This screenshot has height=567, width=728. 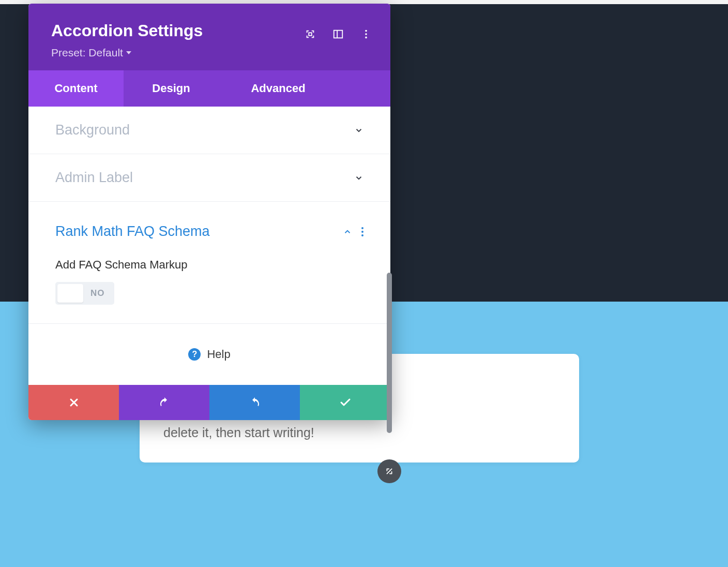 What do you see at coordinates (209, 291) in the screenshot?
I see `section-rank-math-faq-body: Add FAQ Schema Markup NO` at bounding box center [209, 291].